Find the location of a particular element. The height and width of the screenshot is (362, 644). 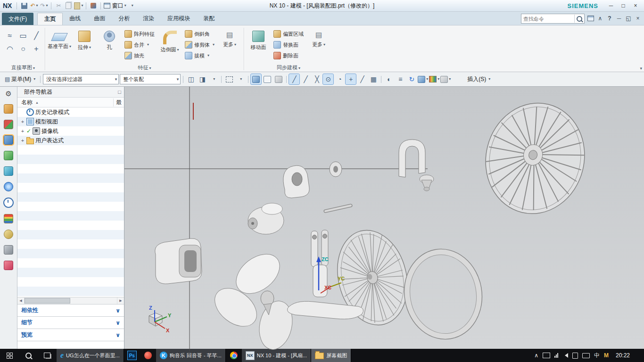

reuse-library-icon is located at coordinates (8, 156).